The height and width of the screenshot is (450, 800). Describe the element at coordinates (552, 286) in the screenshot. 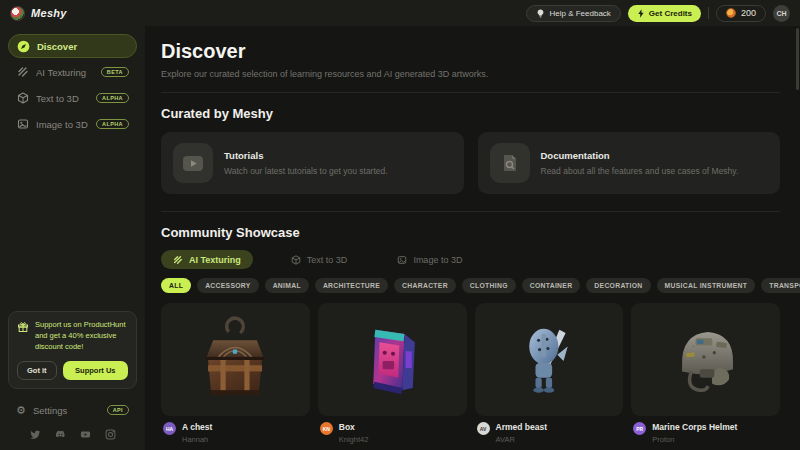

I see `filter-chip-container: CONTAINER` at that location.